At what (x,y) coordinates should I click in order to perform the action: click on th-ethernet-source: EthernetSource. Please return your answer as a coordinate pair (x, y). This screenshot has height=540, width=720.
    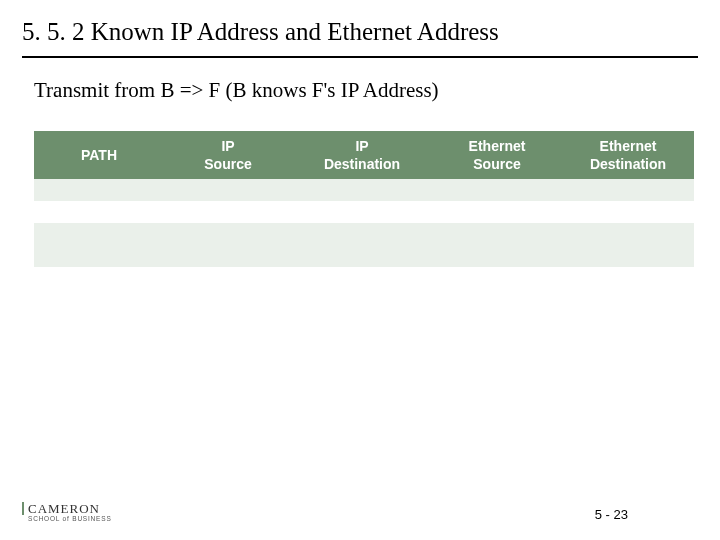
    Looking at the image, I should click on (497, 155).